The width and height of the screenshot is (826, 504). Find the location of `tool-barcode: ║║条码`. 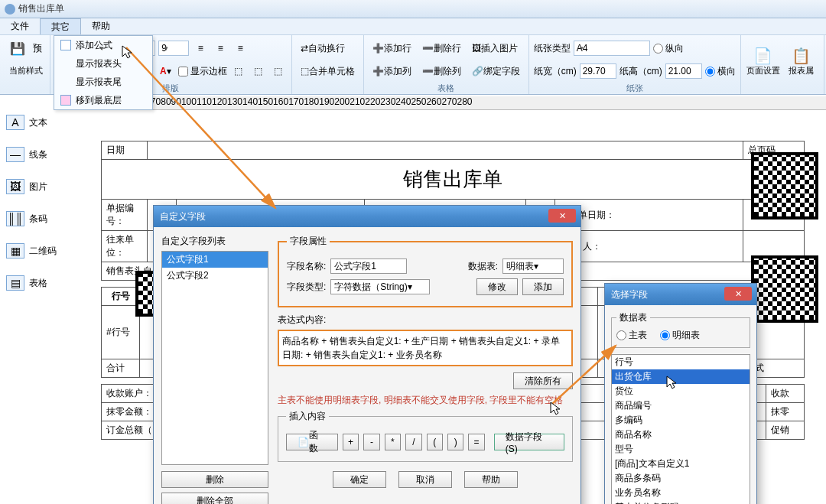

tool-barcode: ║║条码 is located at coordinates (36, 219).